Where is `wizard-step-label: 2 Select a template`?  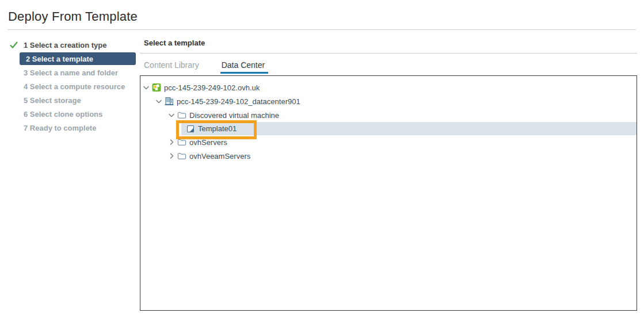
wizard-step-label: 2 Select a template is located at coordinates (60, 59).